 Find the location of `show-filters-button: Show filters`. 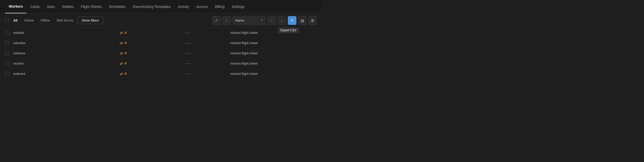

show-filters-button: Show filters is located at coordinates (90, 21).